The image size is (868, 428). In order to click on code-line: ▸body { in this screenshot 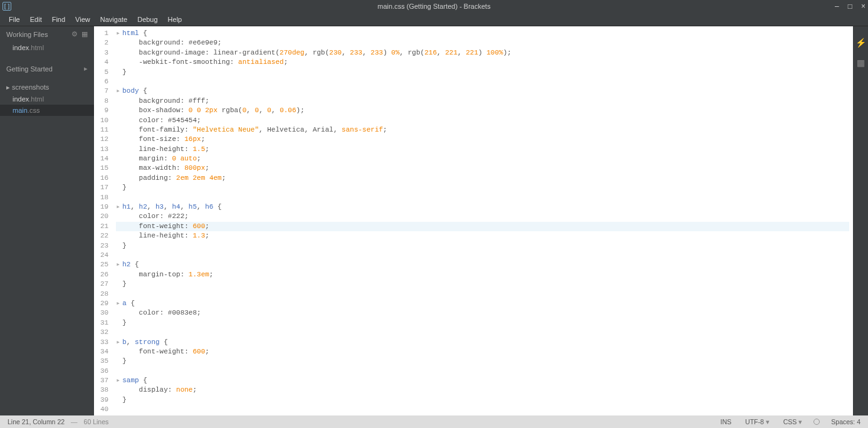, I will do `click(483, 91)`.